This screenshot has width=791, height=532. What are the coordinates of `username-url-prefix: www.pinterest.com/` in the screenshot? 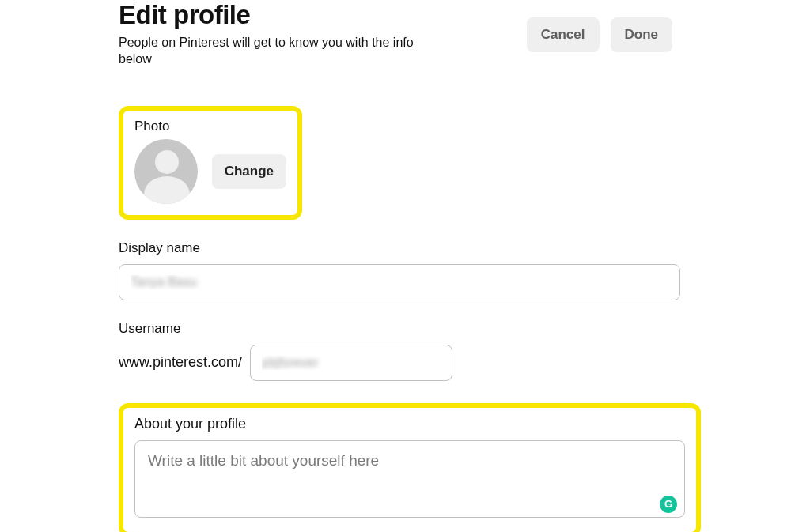 It's located at (180, 362).